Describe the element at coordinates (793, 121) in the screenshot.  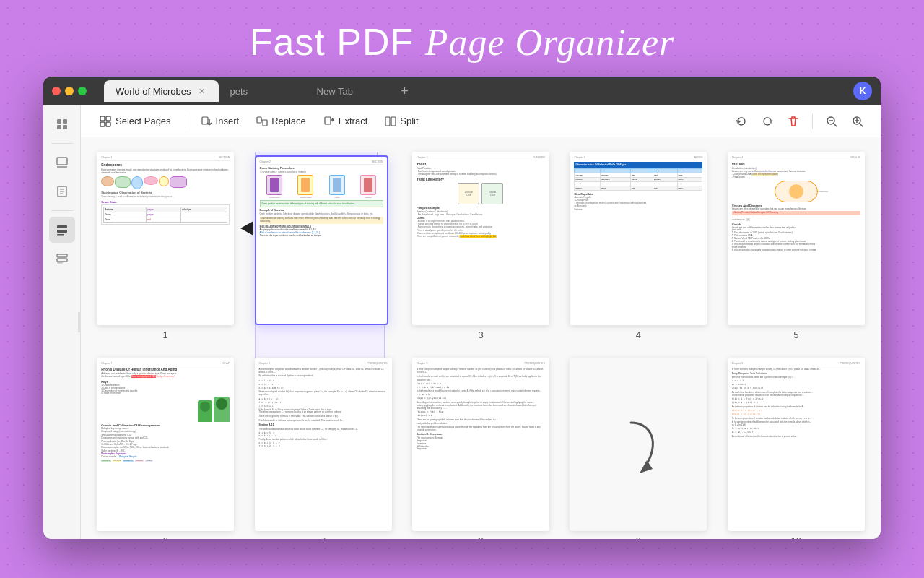
I see `delete-button` at that location.